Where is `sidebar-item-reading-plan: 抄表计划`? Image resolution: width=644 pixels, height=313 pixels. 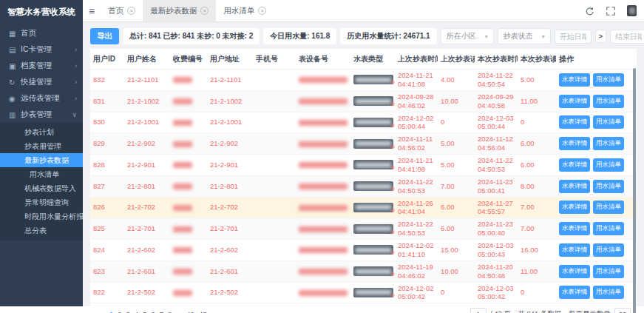
sidebar-item-reading-plan: 抄表计划 is located at coordinates (41, 132).